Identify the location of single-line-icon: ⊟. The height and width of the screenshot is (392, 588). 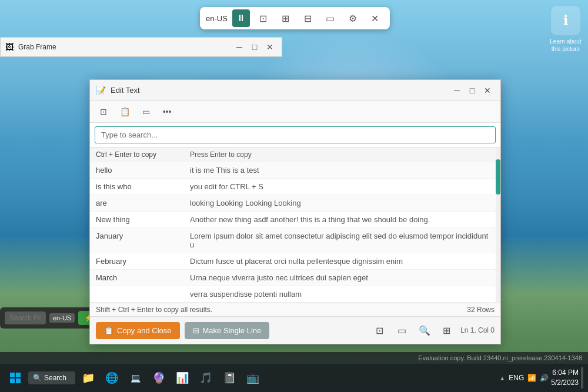
(196, 330).